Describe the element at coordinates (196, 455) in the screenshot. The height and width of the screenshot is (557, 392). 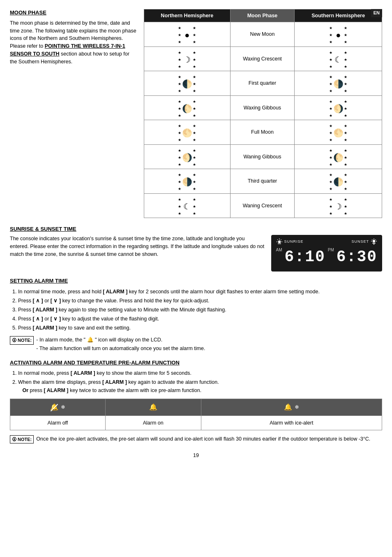
I see `page-number: 19` at that location.